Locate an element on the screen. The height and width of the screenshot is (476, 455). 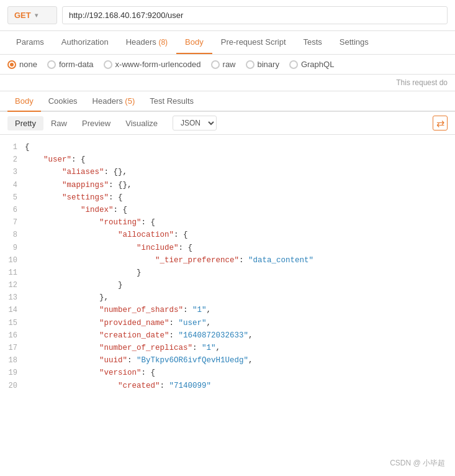
json-line: 19 "version": { is located at coordinates (227, 373).